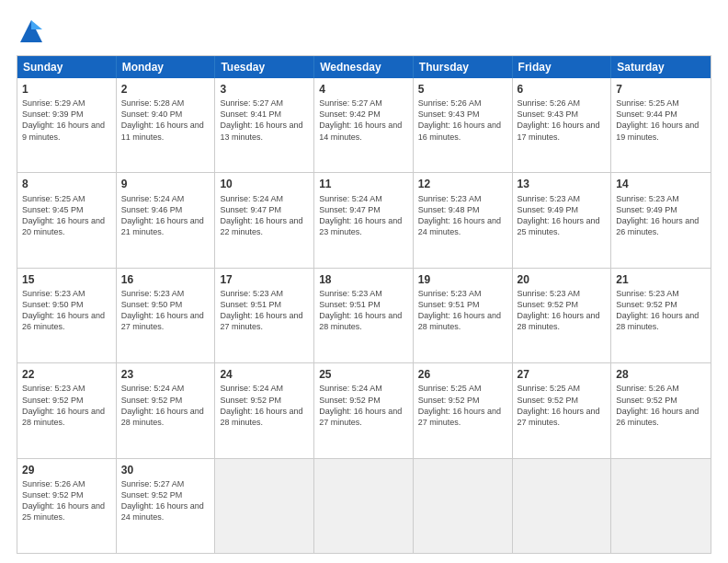 This screenshot has height=563, width=728. I want to click on sunset-text: Sunset: 9:39 PM, so click(66, 114).